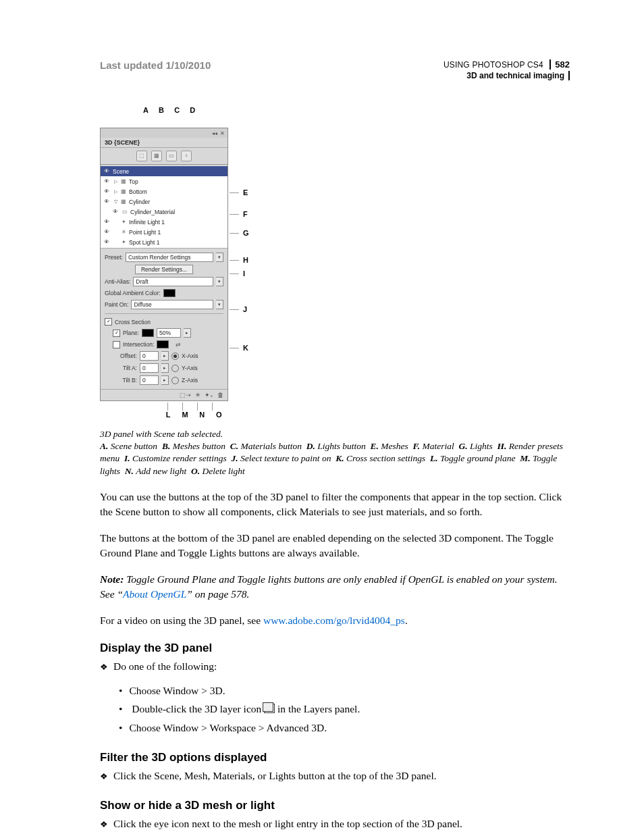 Image resolution: width=644 pixels, height=834 pixels. Describe the element at coordinates (164, 201) in the screenshot. I see `tree-row: 👁 ▽ ▦ Cylinder` at that location.